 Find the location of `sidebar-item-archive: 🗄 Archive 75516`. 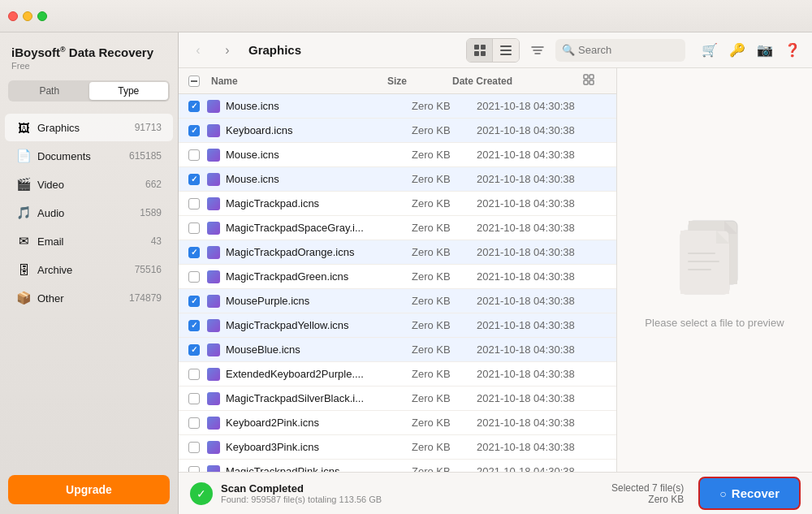

sidebar-item-archive: 🗄 Archive 75516 is located at coordinates (89, 270).